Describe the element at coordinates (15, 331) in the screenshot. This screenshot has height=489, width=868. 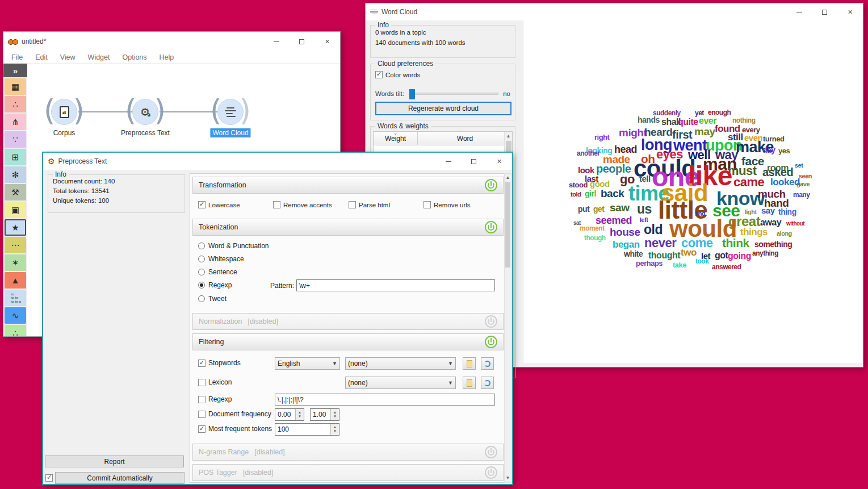
I see `category-spectroscopy: ∴` at that location.